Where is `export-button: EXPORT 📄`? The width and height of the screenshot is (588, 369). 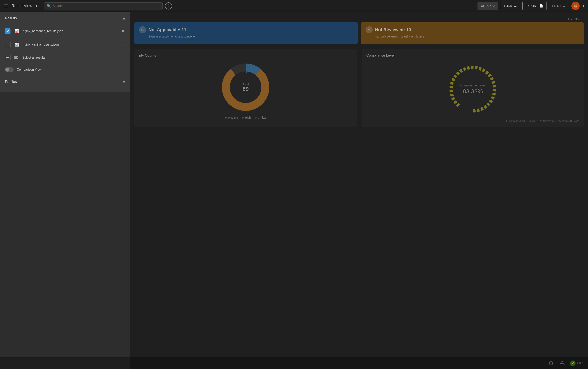 export-button: EXPORT 📄 is located at coordinates (534, 6).